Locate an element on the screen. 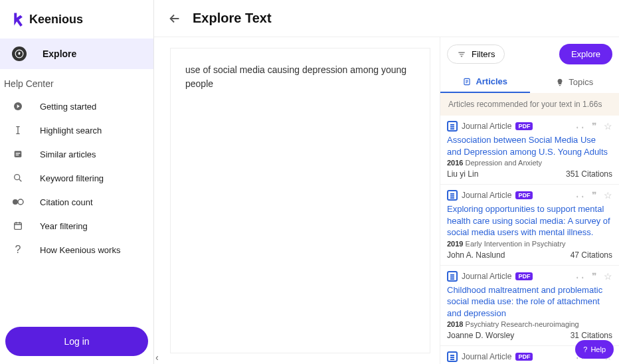 The height and width of the screenshot is (364, 619). tab-topics: Topics is located at coordinates (575, 82).